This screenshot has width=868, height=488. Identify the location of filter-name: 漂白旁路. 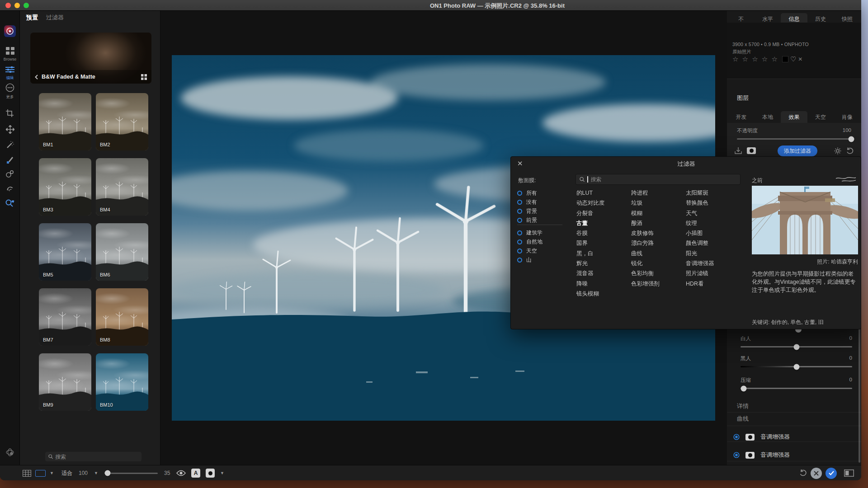
(657, 244).